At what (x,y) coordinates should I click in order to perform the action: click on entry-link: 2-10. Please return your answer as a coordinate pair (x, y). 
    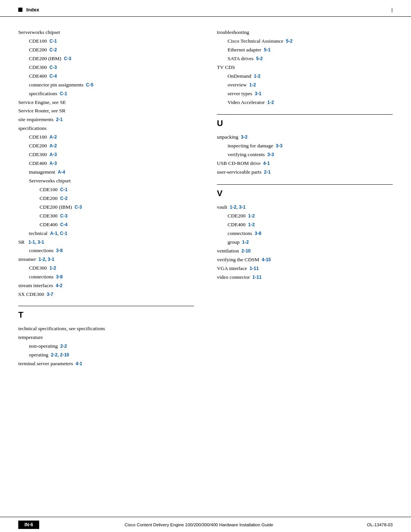
    Looking at the image, I should click on (246, 251).